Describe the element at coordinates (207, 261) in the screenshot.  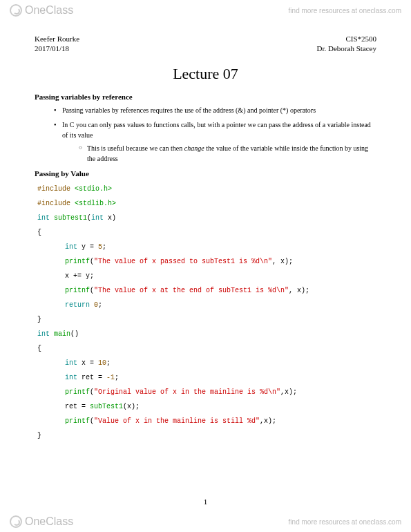
I see `code-line: printf("The value of x passed to subTest…` at that location.